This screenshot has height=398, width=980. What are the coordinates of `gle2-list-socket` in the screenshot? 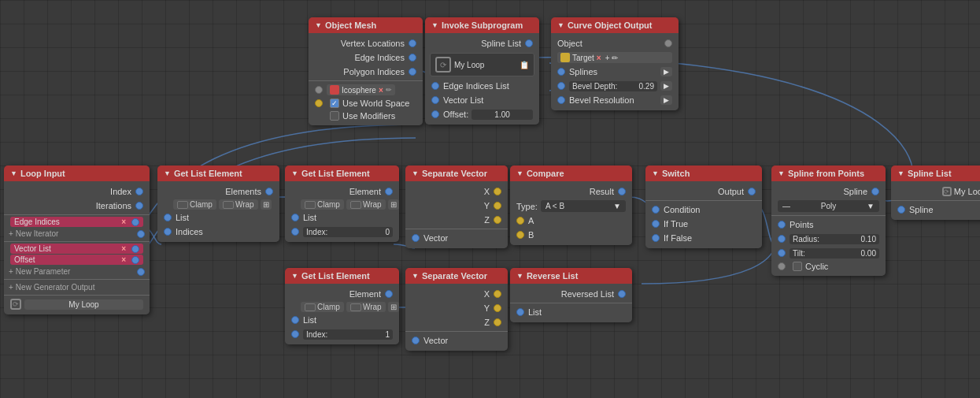 It's located at (295, 218).